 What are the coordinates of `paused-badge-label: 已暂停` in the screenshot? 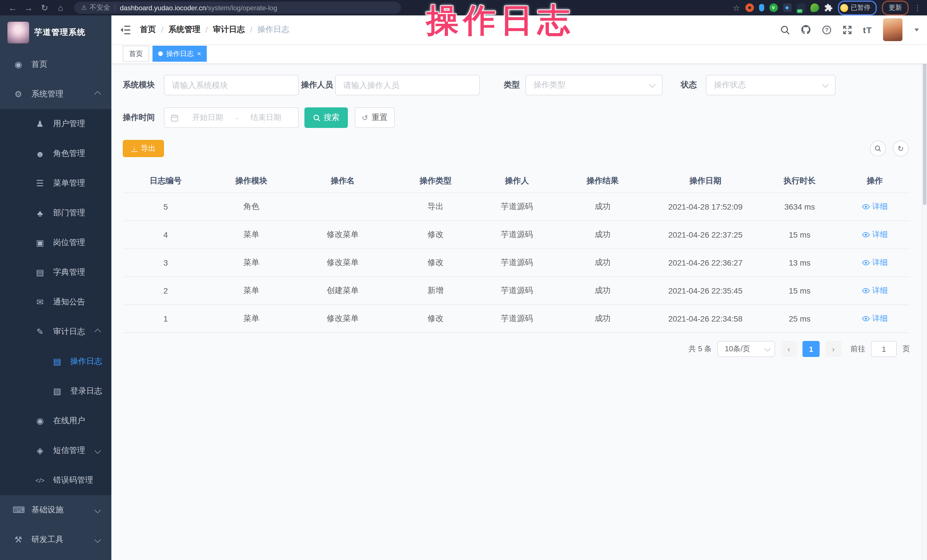 It's located at (861, 8).